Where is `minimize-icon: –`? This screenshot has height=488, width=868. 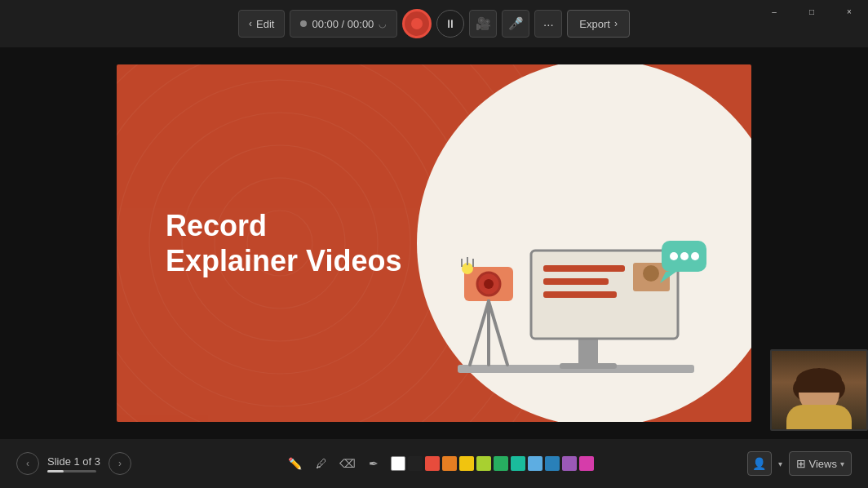 minimize-icon: – is located at coordinates (774, 11).